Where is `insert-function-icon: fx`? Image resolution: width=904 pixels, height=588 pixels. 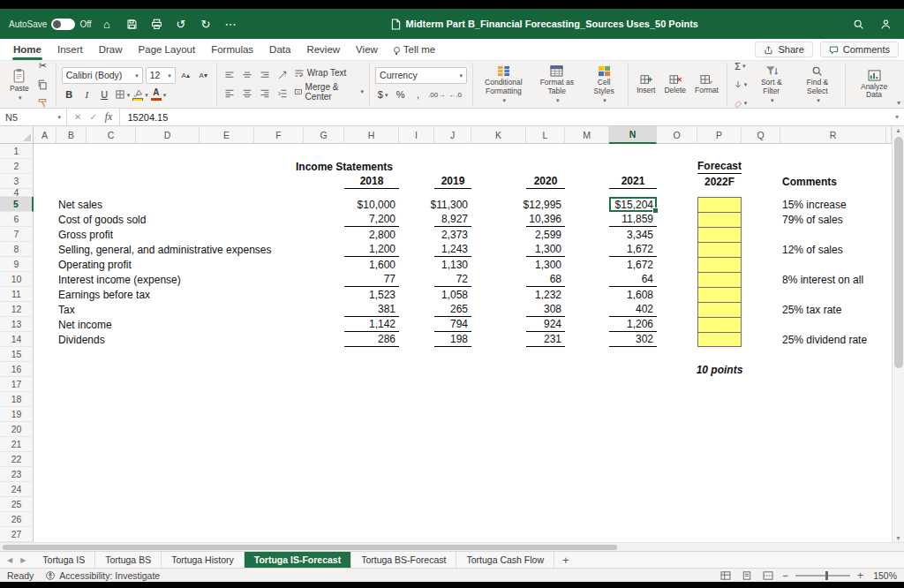 insert-function-icon: fx is located at coordinates (109, 117).